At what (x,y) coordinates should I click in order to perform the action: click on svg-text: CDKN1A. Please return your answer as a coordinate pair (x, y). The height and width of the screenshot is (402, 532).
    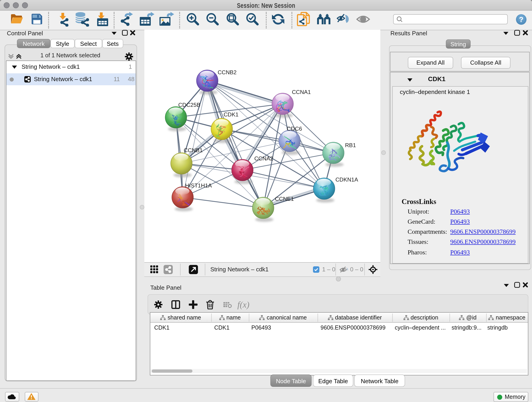
    Looking at the image, I should click on (347, 179).